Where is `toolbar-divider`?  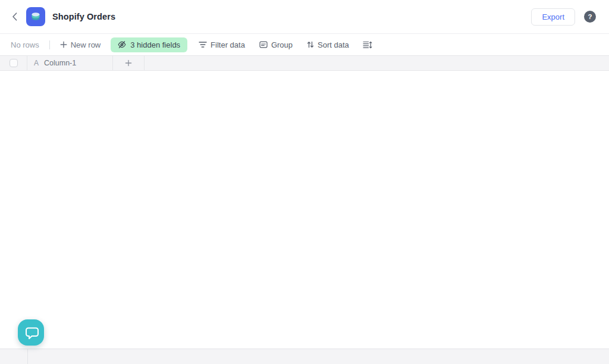 toolbar-divider is located at coordinates (50, 45).